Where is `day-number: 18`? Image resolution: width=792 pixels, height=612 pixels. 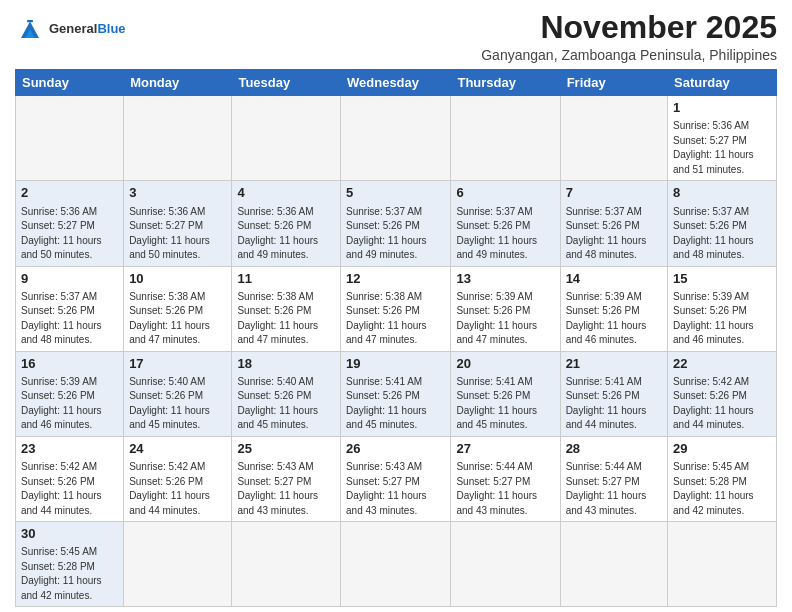 day-number: 18 is located at coordinates (286, 364).